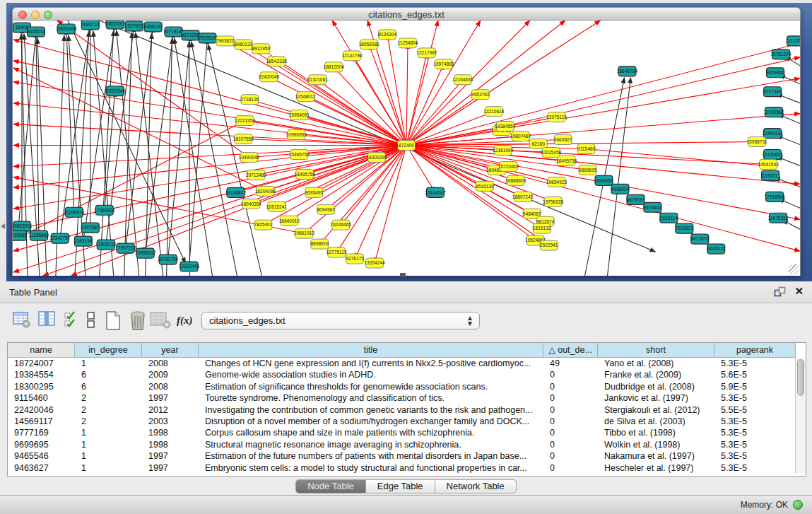 Image resolution: width=812 pixels, height=514 pixels. What do you see at coordinates (775, 72) in the screenshot?
I see `graph-node-label: 9329966` at bounding box center [775, 72].